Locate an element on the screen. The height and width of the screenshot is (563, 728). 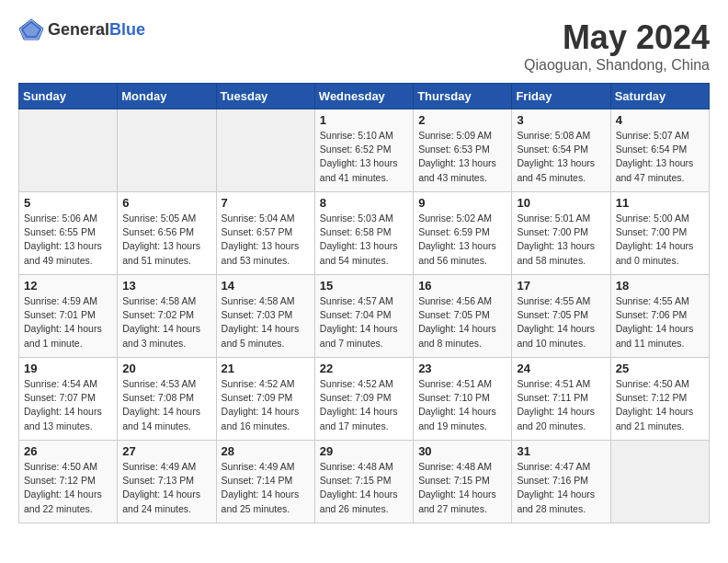
day-info: Sunrise: 5:07 AMSunset: 6:54 PMDaylight:… is located at coordinates (660, 156).